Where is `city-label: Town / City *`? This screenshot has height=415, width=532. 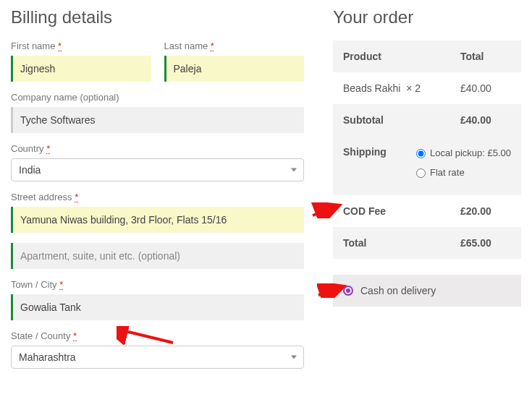 city-label: Town / City * is located at coordinates (158, 285).